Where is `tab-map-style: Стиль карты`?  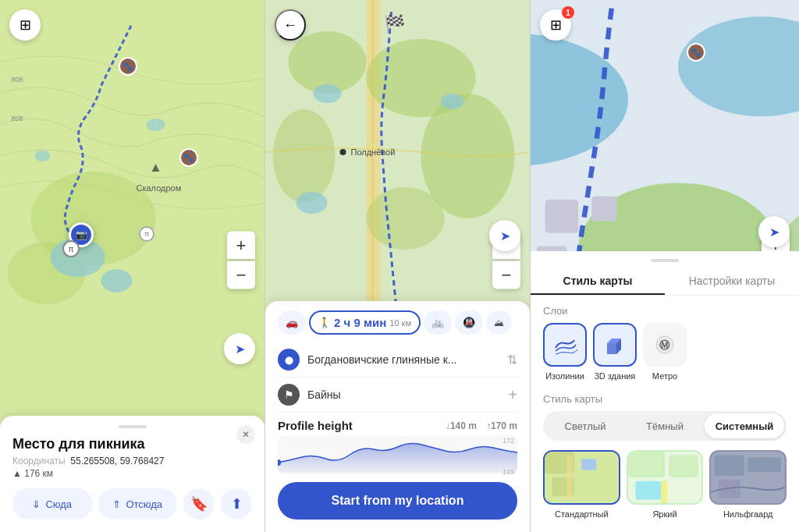
tab-map-style: Стиль карты is located at coordinates (598, 282).